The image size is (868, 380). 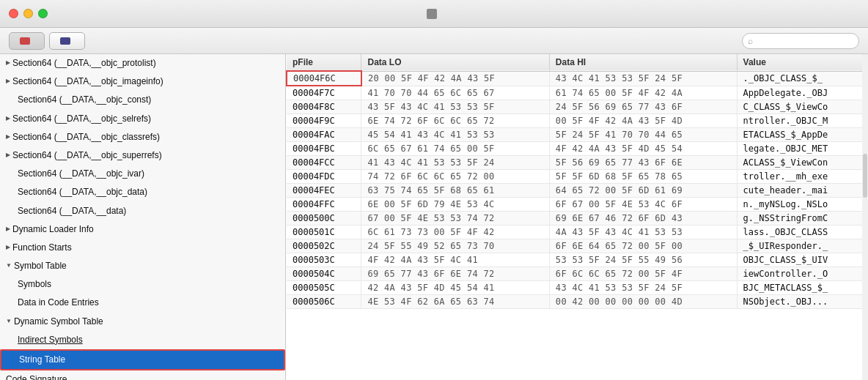 What do you see at coordinates (802, 233) in the screenshot?
I see `cell-value: lass._OBJC_CLASS` at bounding box center [802, 233].